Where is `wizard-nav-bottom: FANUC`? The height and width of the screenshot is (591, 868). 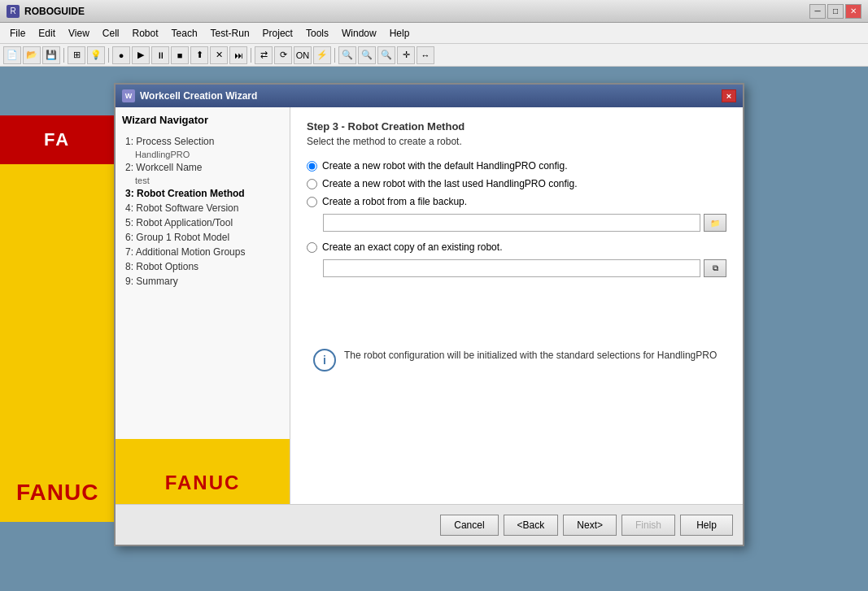
wizard-nav-bottom: FANUC is located at coordinates (203, 471).